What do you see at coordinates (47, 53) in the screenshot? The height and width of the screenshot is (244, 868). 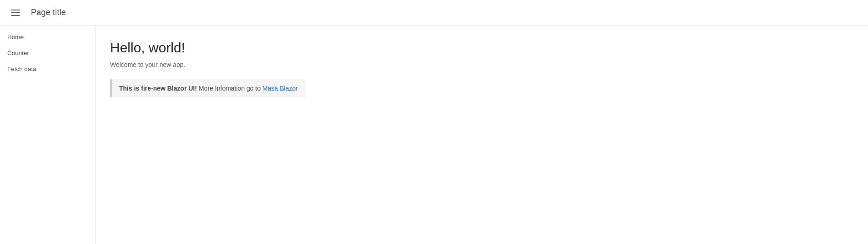 I see `sidebar-item-counter: Counter` at bounding box center [47, 53].